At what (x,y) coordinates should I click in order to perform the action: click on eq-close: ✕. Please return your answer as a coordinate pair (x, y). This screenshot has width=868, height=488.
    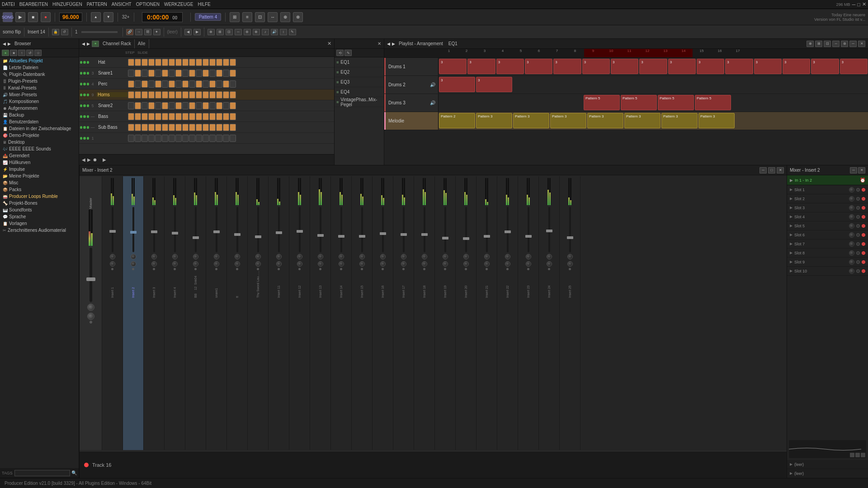
    Looking at the image, I should click on (379, 43).